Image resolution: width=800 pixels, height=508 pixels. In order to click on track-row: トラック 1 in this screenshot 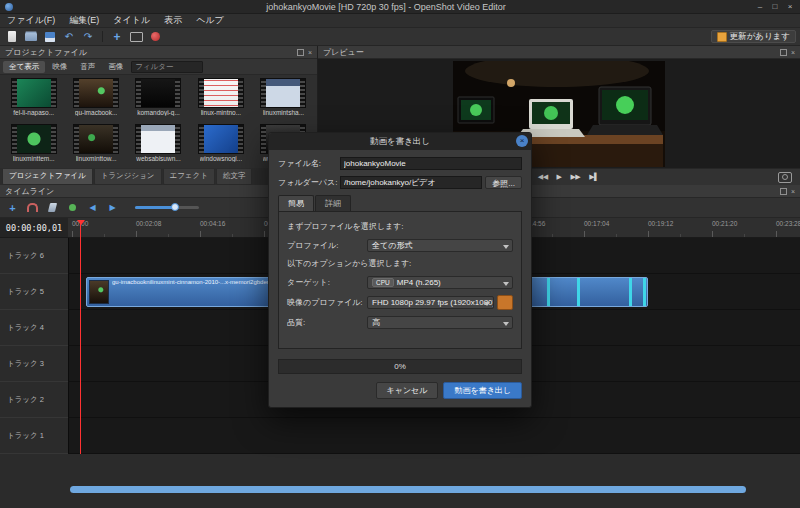, I will do `click(400, 436)`.